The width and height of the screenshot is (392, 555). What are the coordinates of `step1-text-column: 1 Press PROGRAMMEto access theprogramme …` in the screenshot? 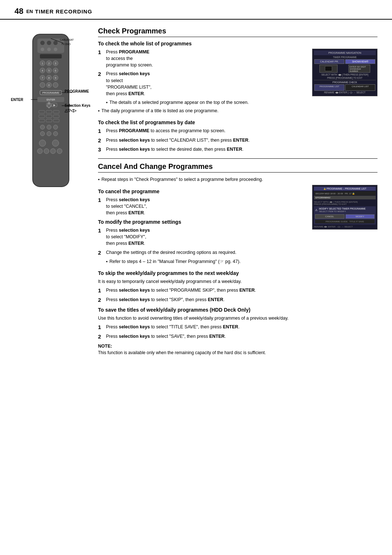 It's located at (203, 82).